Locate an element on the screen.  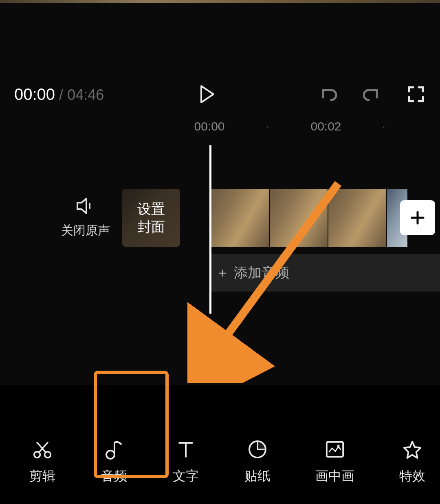
ruler-mark: 00:02 is located at coordinates (326, 126).